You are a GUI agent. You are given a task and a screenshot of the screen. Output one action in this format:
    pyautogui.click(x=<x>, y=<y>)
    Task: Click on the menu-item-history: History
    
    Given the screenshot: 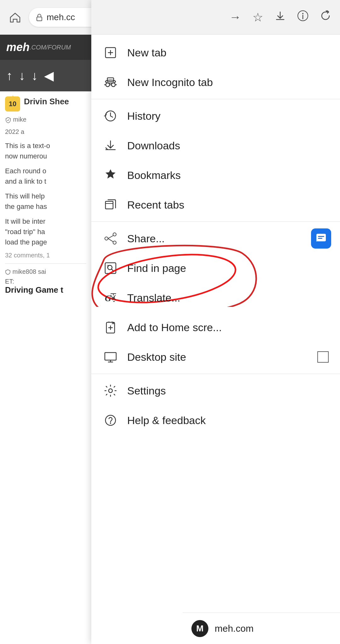 What is the action you would take?
    pyautogui.click(x=216, y=116)
    